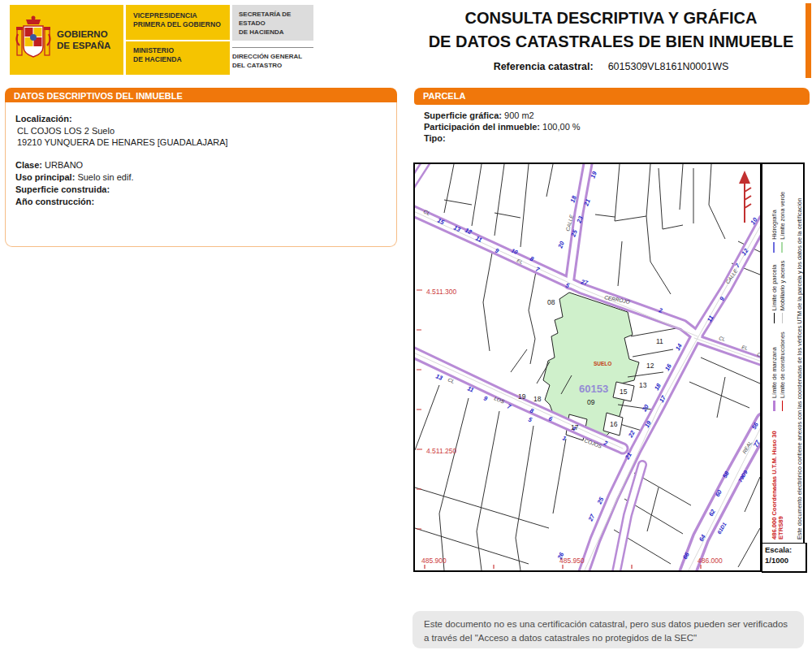  What do you see at coordinates (778, 475) in the screenshot?
I see `utm-coordinates-note: 486.000 Coordenadas U.T.M. Huso 30 ETRS8…` at bounding box center [778, 475].